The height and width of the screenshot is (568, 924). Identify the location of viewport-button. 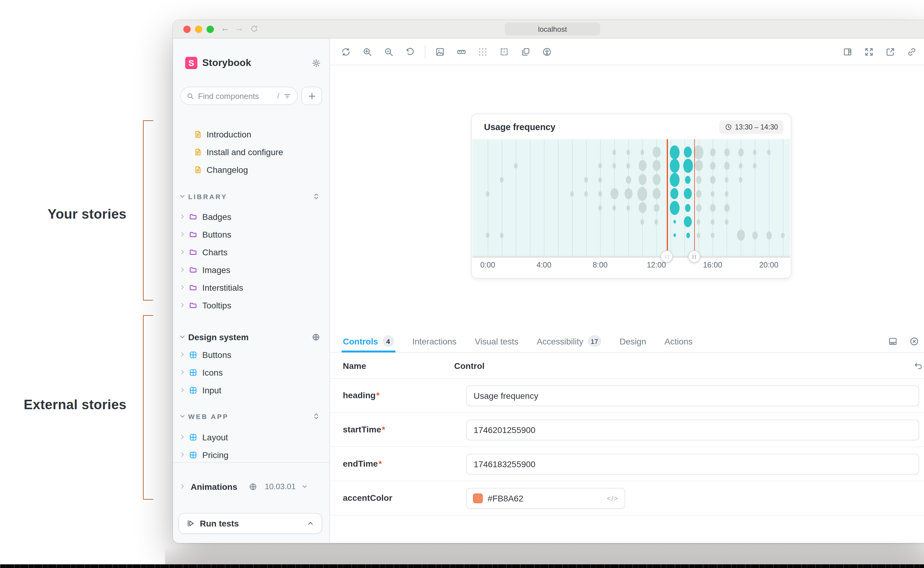
(525, 52).